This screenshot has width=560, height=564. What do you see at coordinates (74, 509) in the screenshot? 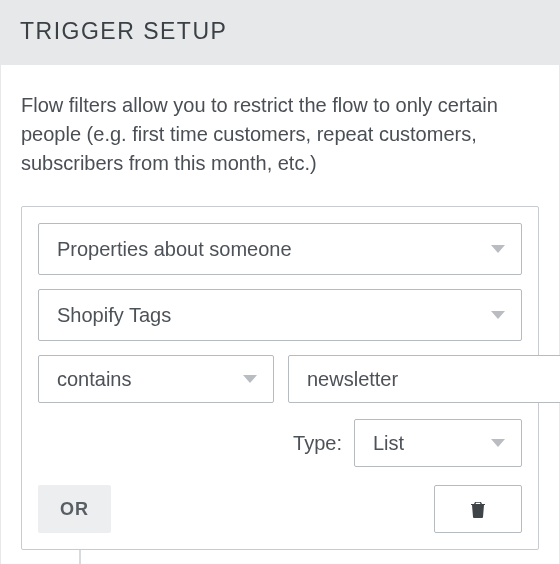
I see `or-button: OR` at bounding box center [74, 509].